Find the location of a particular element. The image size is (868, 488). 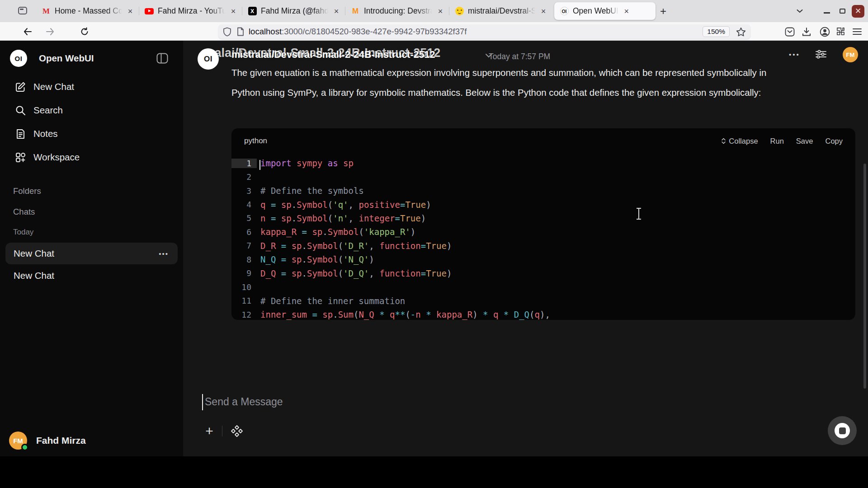

chat-menu-icon: ••• is located at coordinates (795, 54).